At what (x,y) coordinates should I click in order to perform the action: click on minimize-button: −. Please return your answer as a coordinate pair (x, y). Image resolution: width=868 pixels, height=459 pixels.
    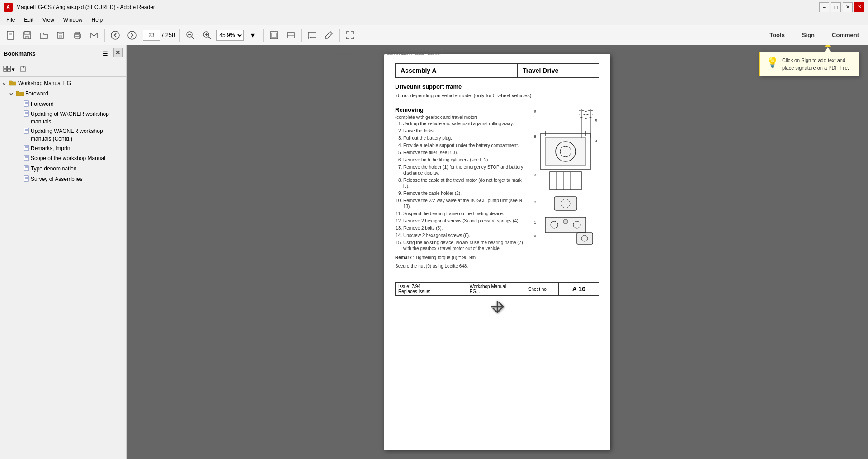
    Looking at the image, I should click on (824, 7).